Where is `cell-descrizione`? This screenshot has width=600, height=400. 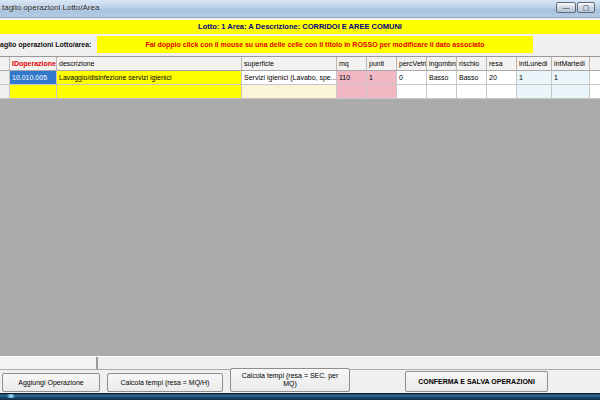
cell-descrizione is located at coordinates (150, 92).